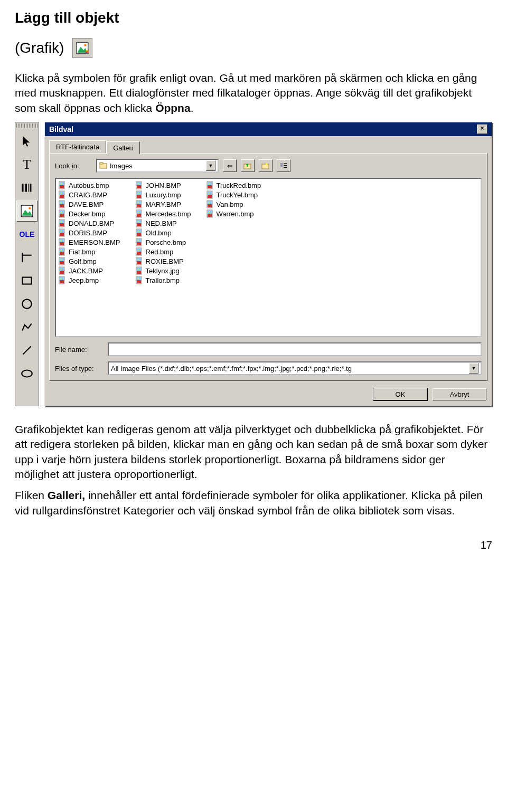 Image resolution: width=507 pixels, height=812 pixels. I want to click on file-item: Jeep.bmp, so click(89, 280).